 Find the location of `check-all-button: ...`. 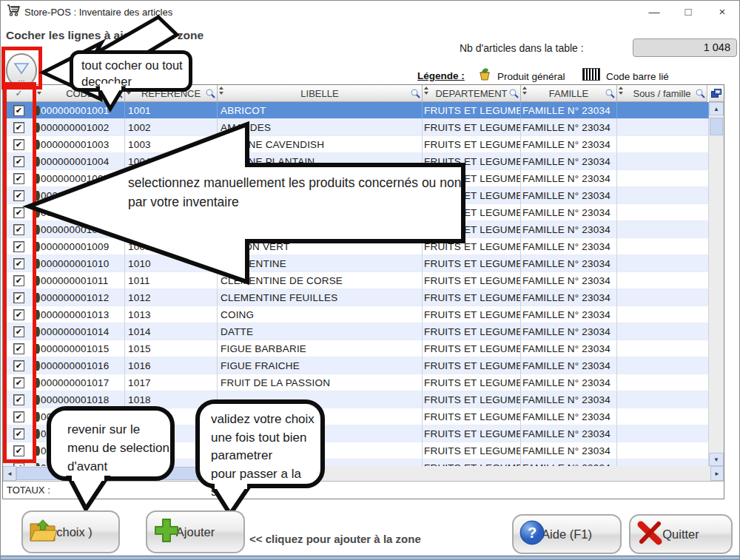

check-all-button: ... is located at coordinates (21, 70).